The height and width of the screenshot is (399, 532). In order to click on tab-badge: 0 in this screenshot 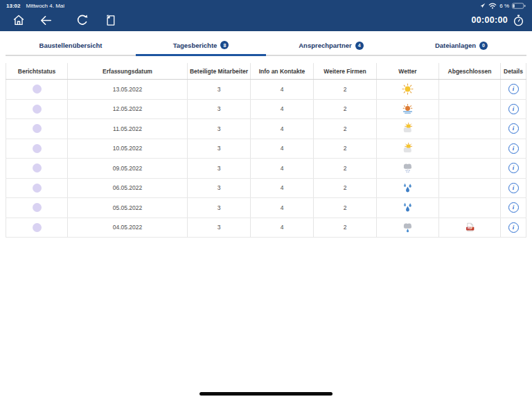, I will do `click(484, 46)`.